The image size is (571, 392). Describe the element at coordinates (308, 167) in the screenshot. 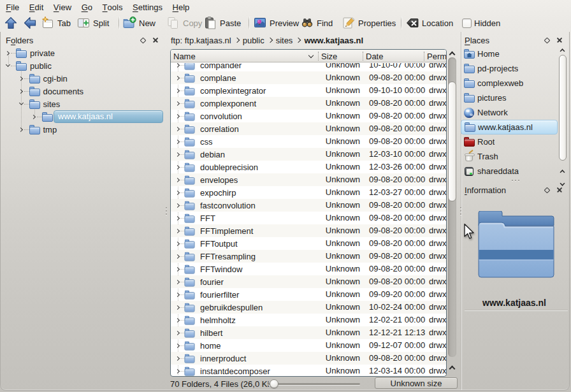

I see `file-row: doubleprecision Unknown 12-03-26 00:00 d…` at that location.